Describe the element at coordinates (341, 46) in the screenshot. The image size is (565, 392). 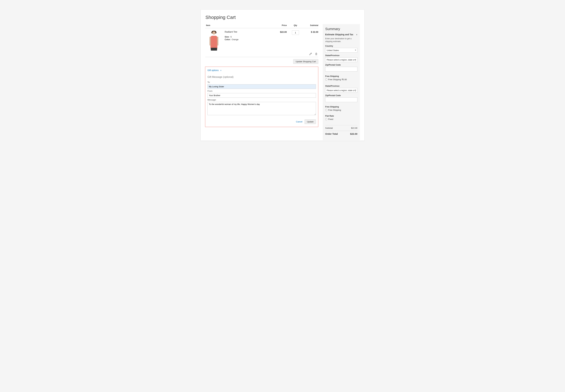
I see `country-label: Country` at that location.